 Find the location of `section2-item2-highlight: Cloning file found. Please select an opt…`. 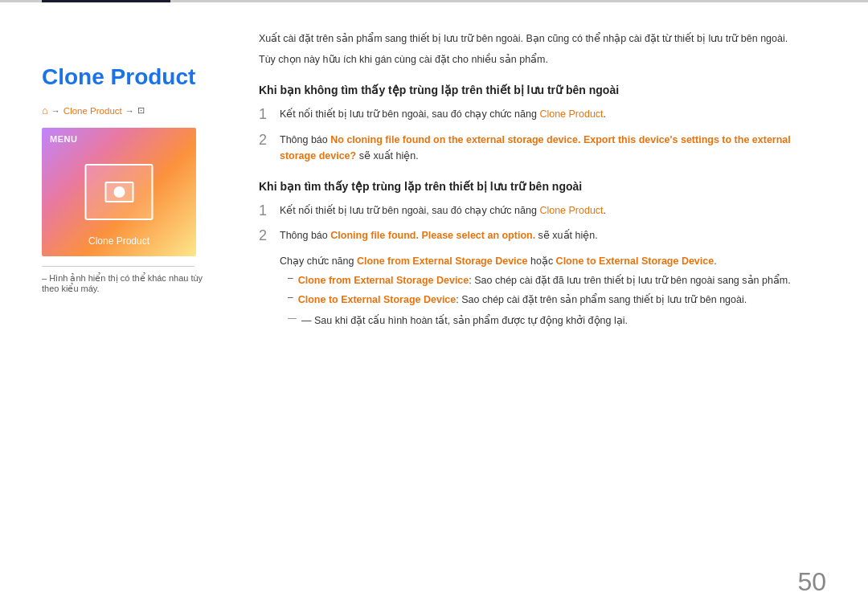

section2-item2-highlight: Cloning file found. Please select an opt… is located at coordinates (432, 235).